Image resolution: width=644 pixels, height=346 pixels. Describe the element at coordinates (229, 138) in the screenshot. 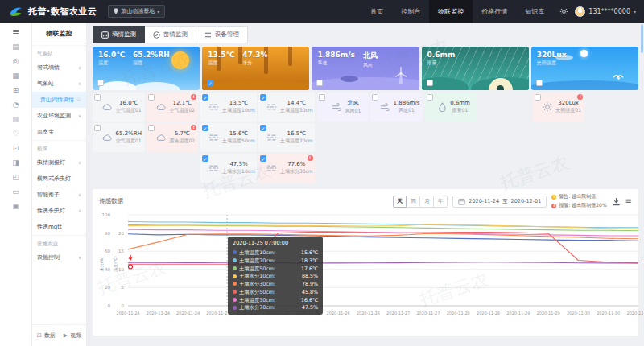

I see `sensor-tile-土壤温度50cm: ✓15.6℃土壤温度50cm` at that location.